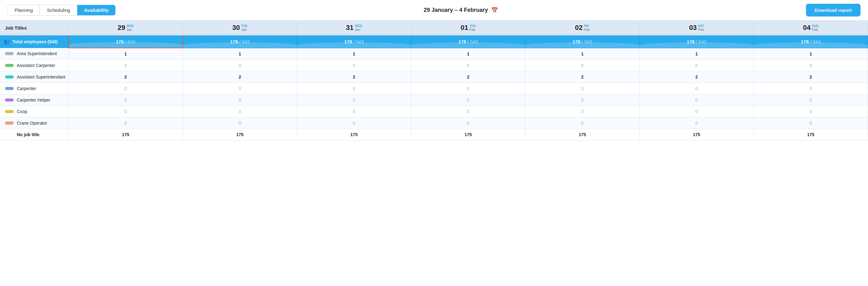  Describe the element at coordinates (34, 28) in the screenshot. I see `job-titles-header: Job Titles` at that location.